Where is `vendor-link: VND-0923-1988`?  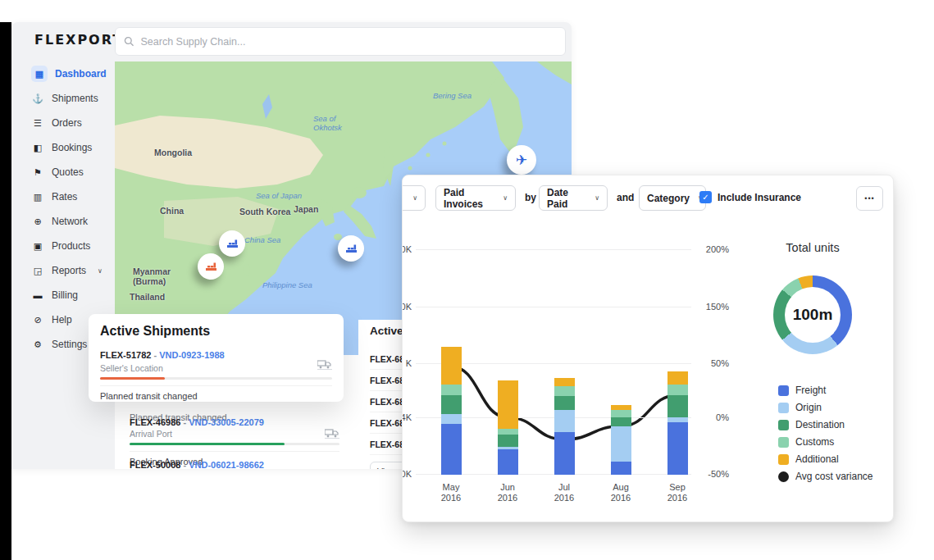
vendor-link: VND-0923-1988 is located at coordinates (192, 355).